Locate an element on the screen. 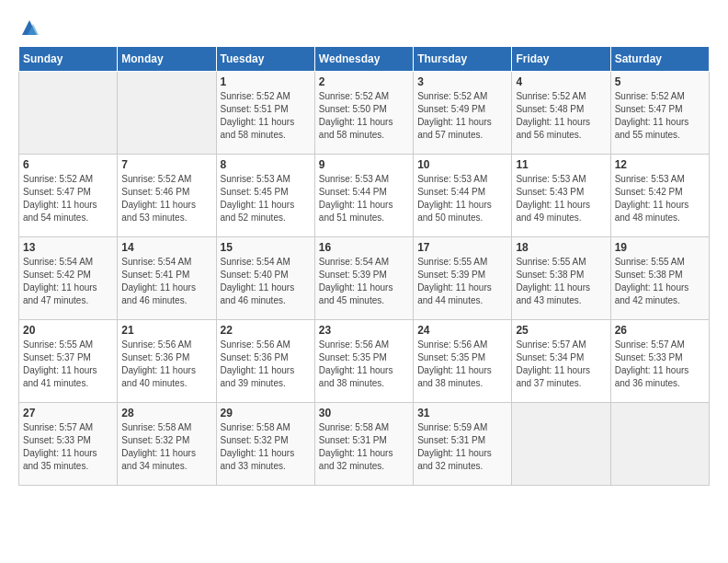 This screenshot has width=728, height=563. day-number: 30 is located at coordinates (364, 413).